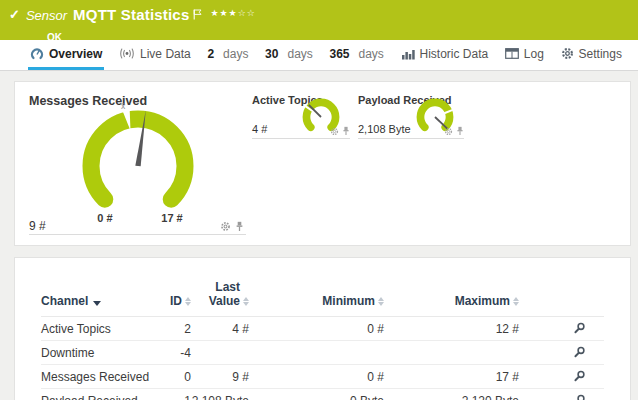 The height and width of the screenshot is (400, 638). Describe the element at coordinates (322, 353) in the screenshot. I see `table-row-downtime: Downtime -4` at that location.